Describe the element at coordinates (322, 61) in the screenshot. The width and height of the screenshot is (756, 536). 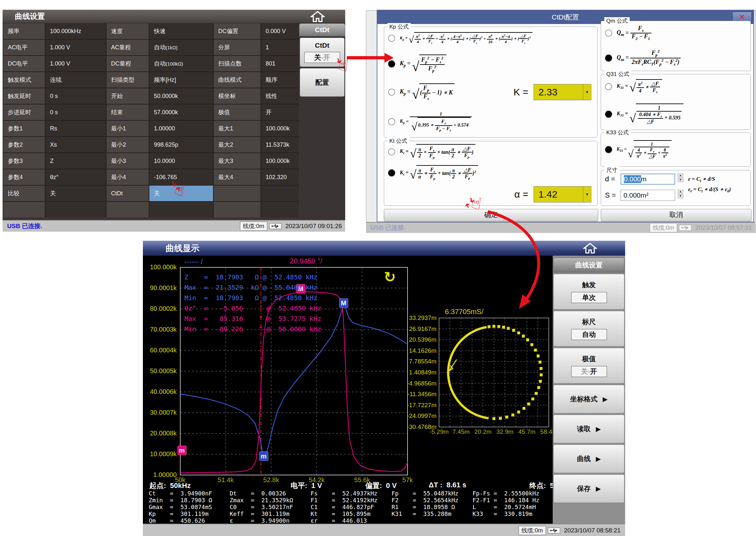
I see `settings-sidebar: CtDt CtDt关-开配置` at that location.